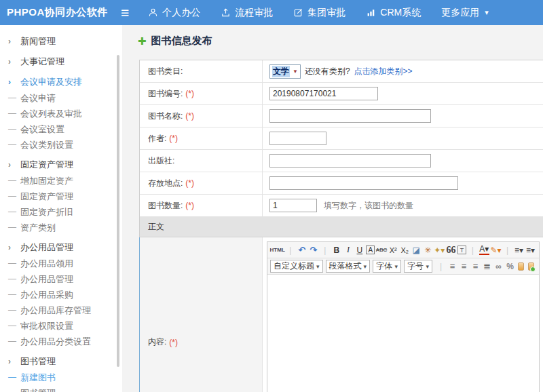 Image resolution: width=543 pixels, height=392 pixels. What do you see at coordinates (381, 250) in the screenshot?
I see `strikethrough-icon: ABC` at bounding box center [381, 250].